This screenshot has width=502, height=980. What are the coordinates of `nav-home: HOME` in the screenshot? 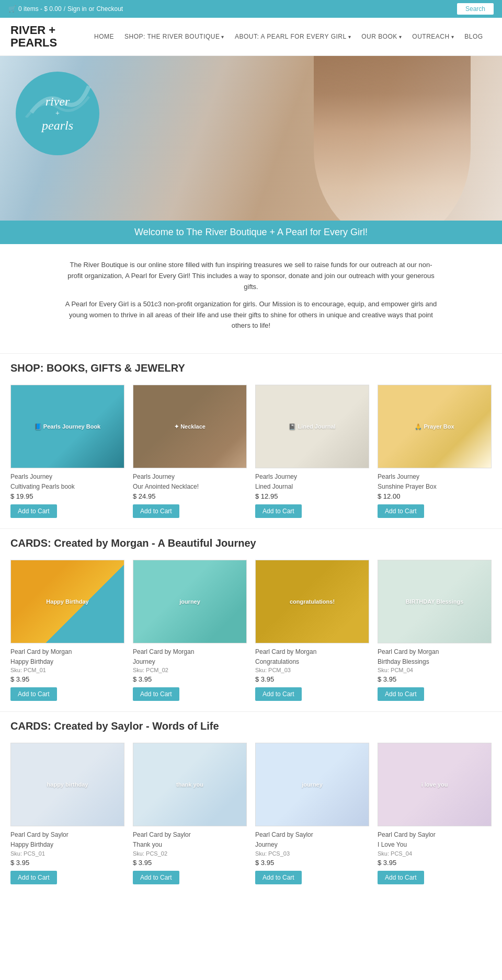 It's located at (104, 37).